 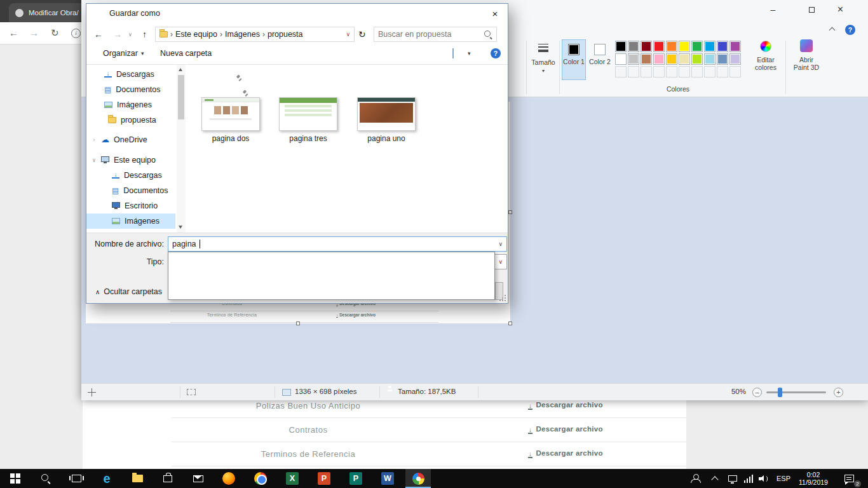 I want to click on taskbar-firefox, so click(x=229, y=478).